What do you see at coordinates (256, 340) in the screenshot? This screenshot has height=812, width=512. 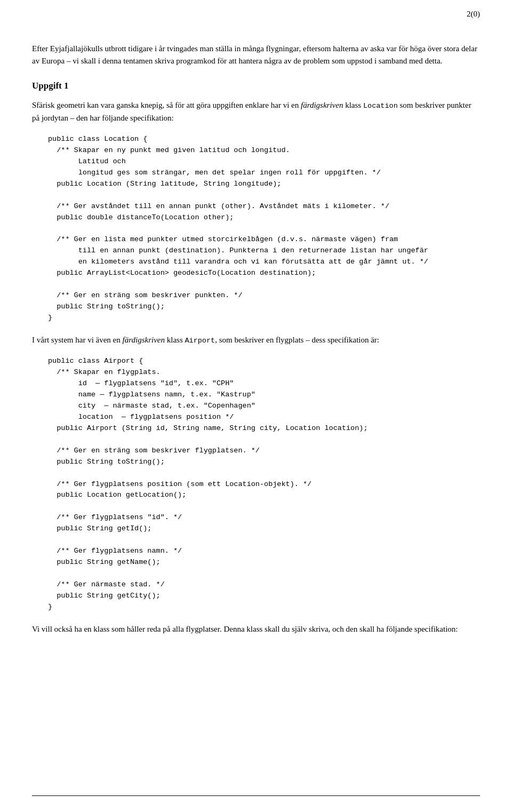 I see `airport-intro: I vårt system har vi även en färdigskriv…` at bounding box center [256, 340].